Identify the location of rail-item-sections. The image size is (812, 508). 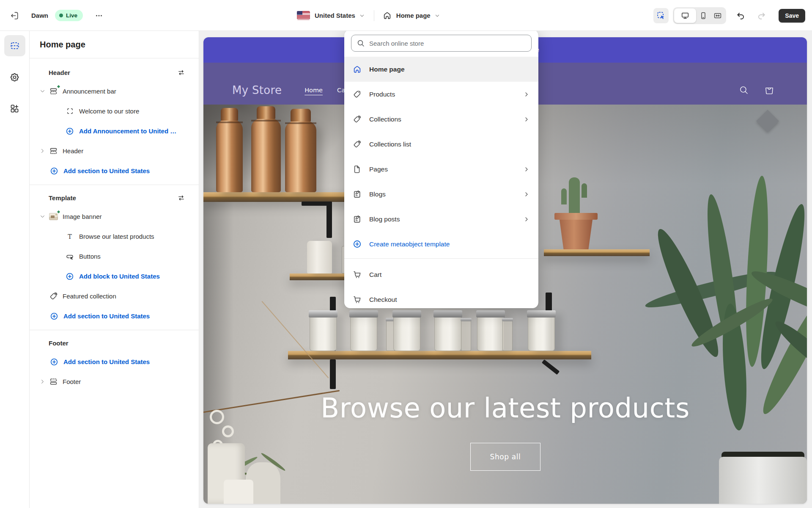
(15, 46).